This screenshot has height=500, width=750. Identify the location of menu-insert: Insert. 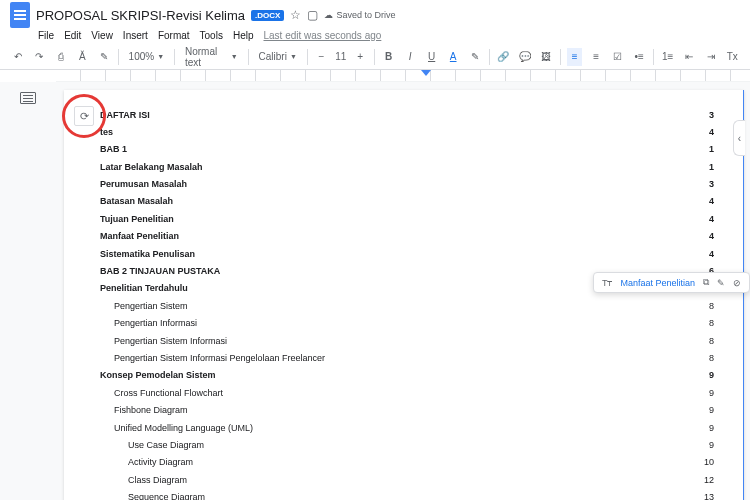
(136, 36).